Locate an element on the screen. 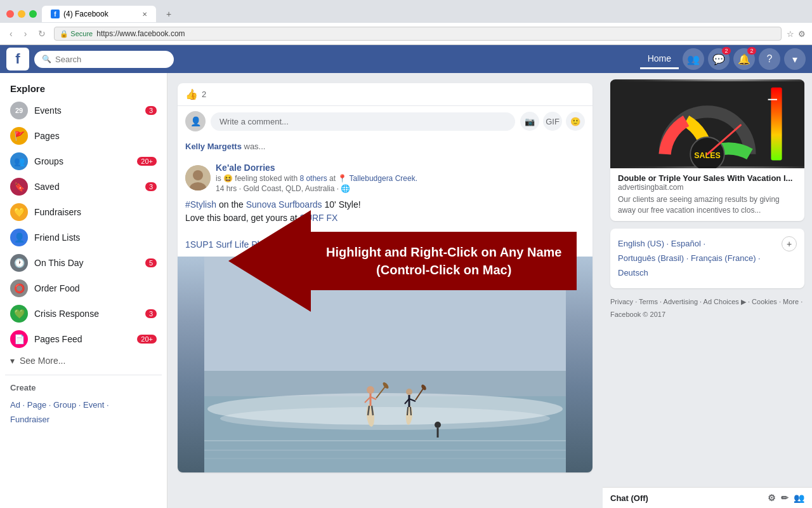 The image size is (812, 508). maximize-window-button is located at coordinates (33, 14).